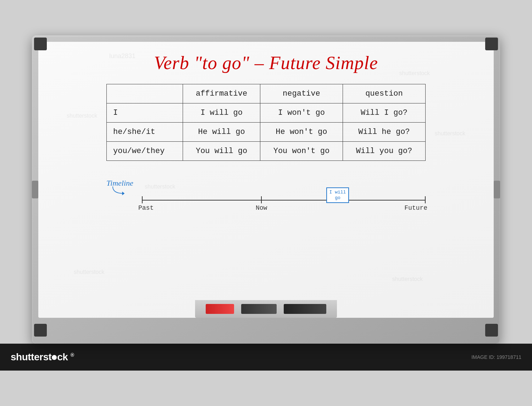  Describe the element at coordinates (301, 113) in the screenshot. I see `negative-i: I won't go` at that location.